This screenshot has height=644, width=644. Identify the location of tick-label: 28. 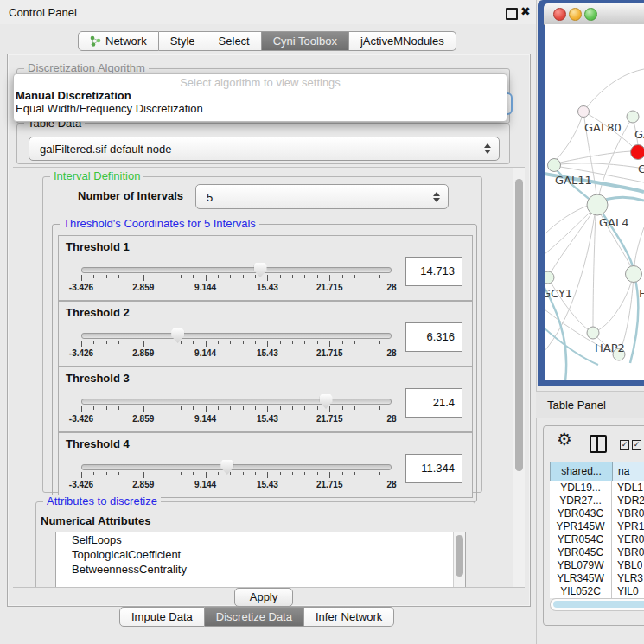
(391, 484).